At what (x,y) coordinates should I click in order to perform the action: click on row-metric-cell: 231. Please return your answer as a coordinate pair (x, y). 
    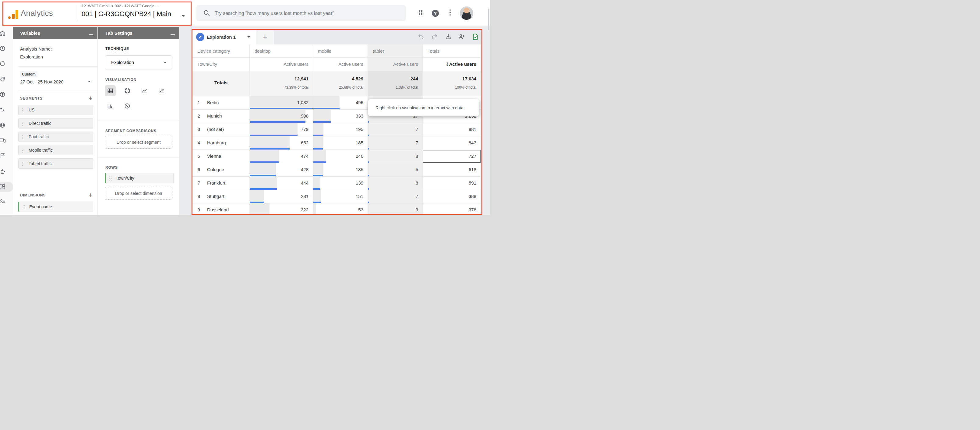
    Looking at the image, I should click on (282, 197).